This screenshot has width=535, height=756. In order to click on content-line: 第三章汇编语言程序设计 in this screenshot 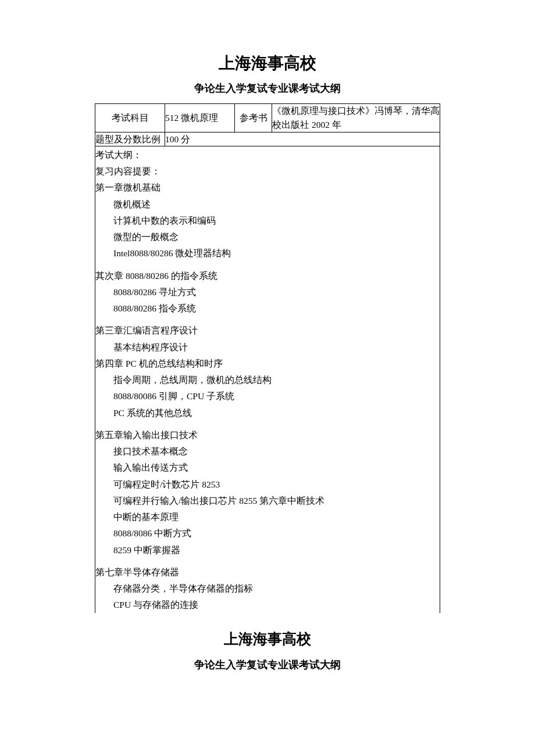, I will do `click(268, 331)`.